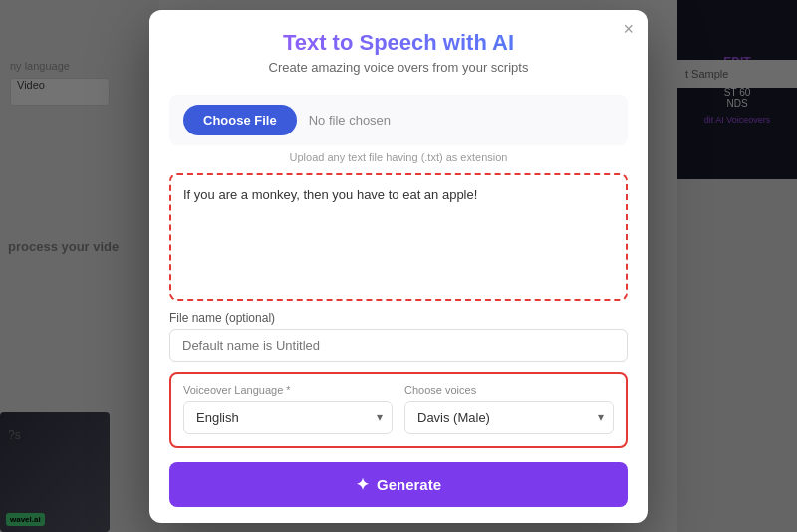 The image size is (797, 532). Describe the element at coordinates (398, 410) in the screenshot. I see `voice-settings-row: Voiceover Language * English Spanish Fre…` at that location.